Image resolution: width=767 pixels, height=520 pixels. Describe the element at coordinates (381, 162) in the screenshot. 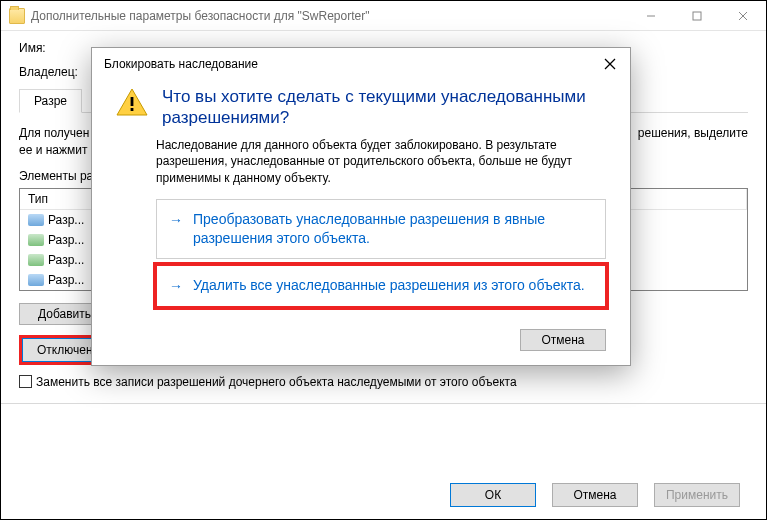

I see `modal-description: Наследование для данного объекта будет з…` at that location.